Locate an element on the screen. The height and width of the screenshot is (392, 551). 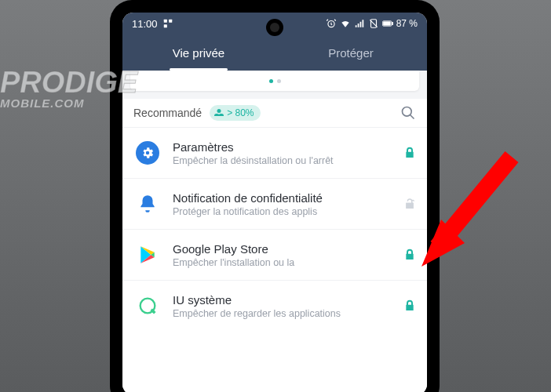
battery-icon is located at coordinates (388, 24).